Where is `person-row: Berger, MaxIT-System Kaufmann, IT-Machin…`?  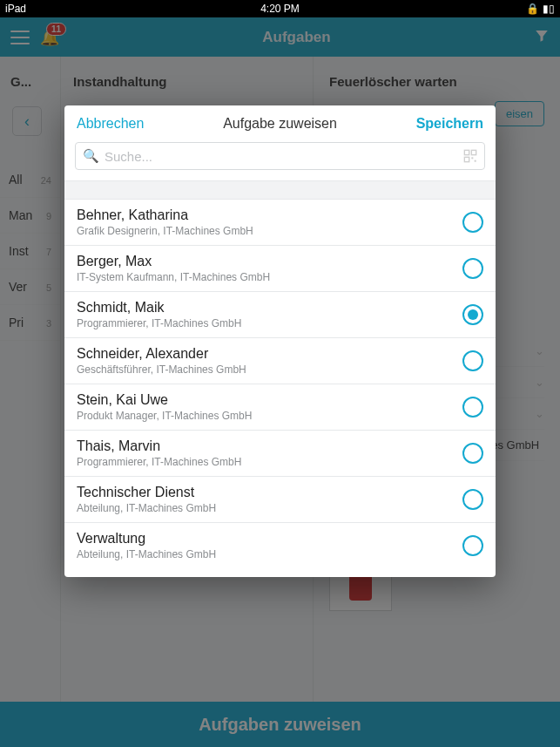 person-row: Berger, MaxIT-System Kaufmann, IT-Machin… is located at coordinates (280, 268).